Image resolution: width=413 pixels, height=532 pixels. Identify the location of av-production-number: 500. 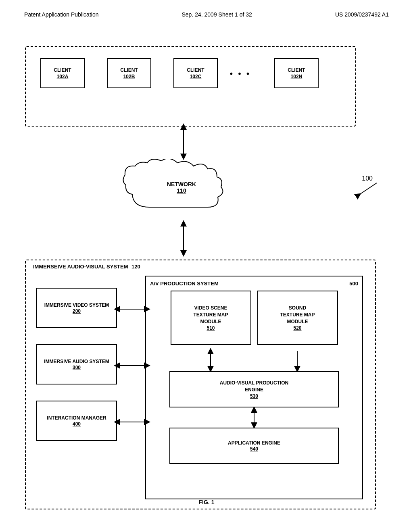
(354, 284).